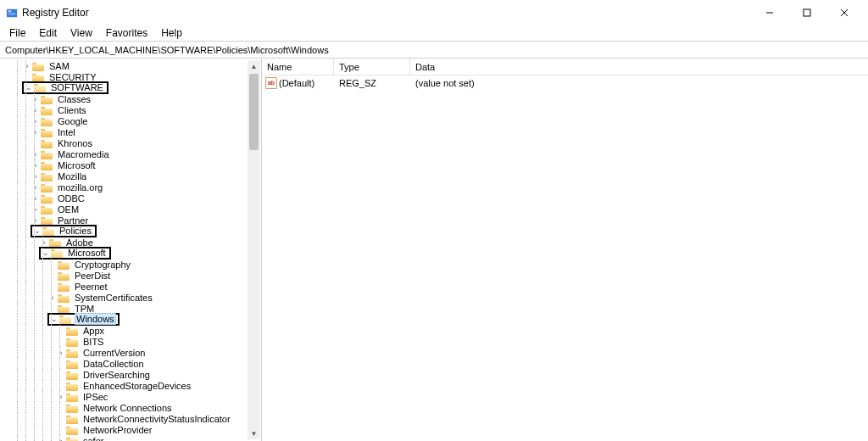 Image resolution: width=868 pixels, height=441 pixels. What do you see at coordinates (434, 13) in the screenshot?
I see `titlebar: Registry Editor` at bounding box center [434, 13].